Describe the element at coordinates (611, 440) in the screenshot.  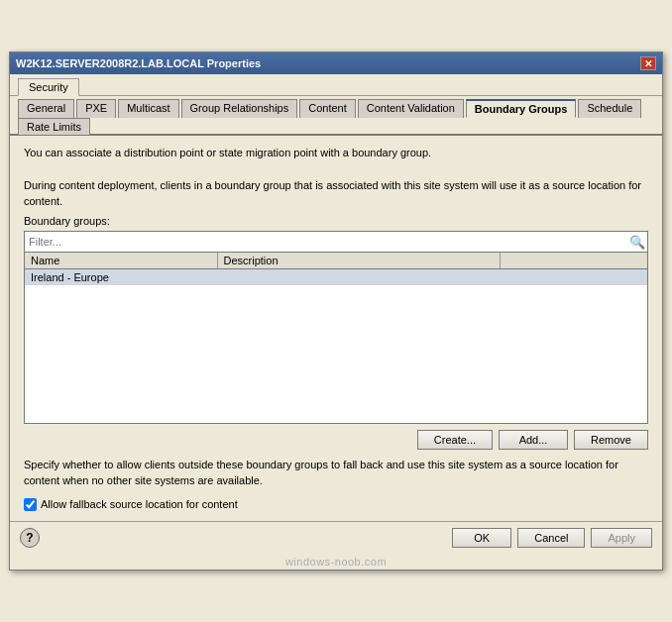
I see `remove-button: Remove` at that location.